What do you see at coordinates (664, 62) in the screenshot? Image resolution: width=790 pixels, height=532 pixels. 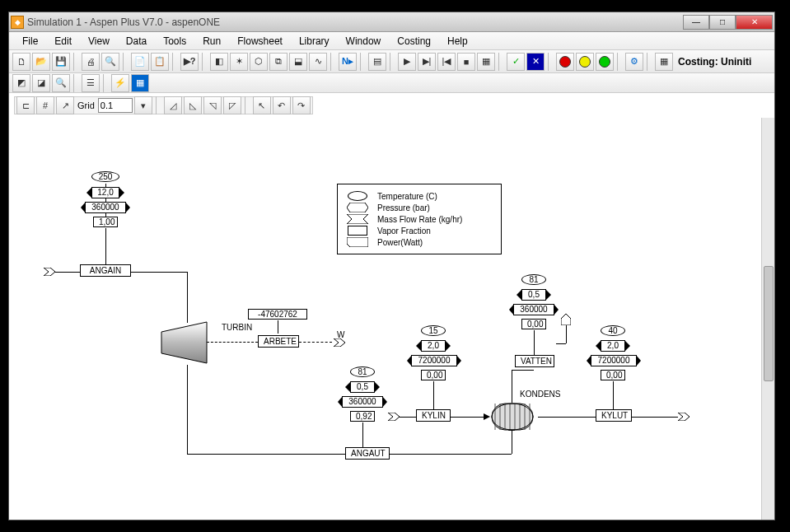 I see `grid-icon: ▦` at bounding box center [664, 62].